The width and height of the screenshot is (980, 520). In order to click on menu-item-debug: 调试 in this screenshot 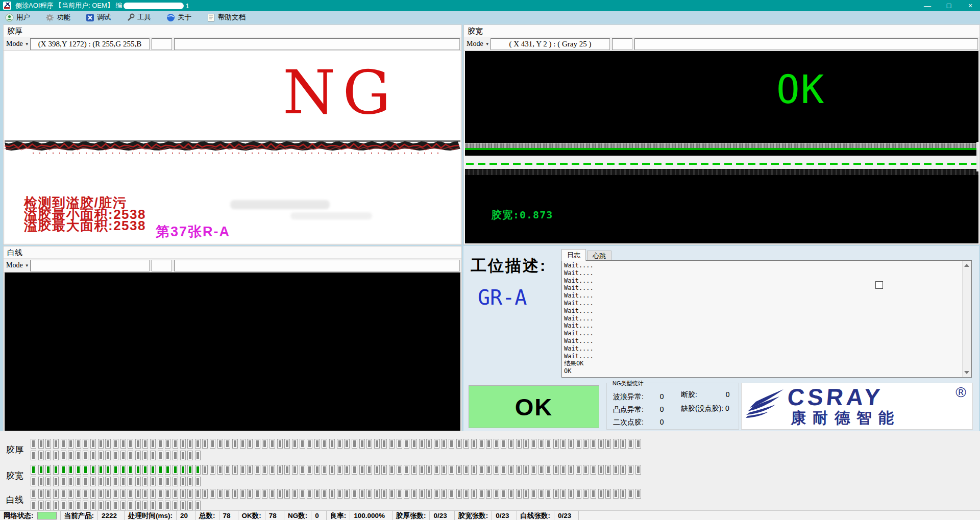, I will do `click(98, 17)`.